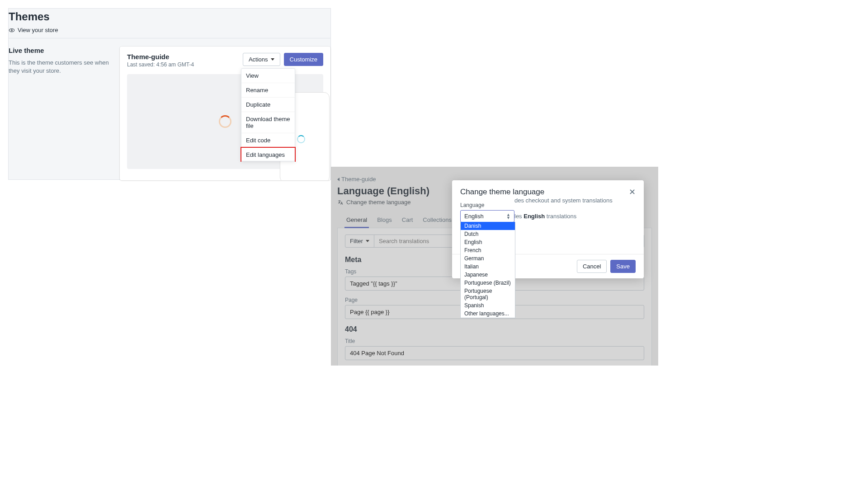  I want to click on language-select-value: English, so click(474, 216).